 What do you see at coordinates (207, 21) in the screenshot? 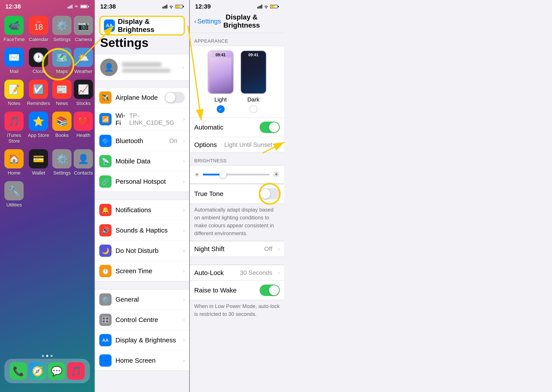
I see `back-button: ‹ Settings` at bounding box center [207, 21].